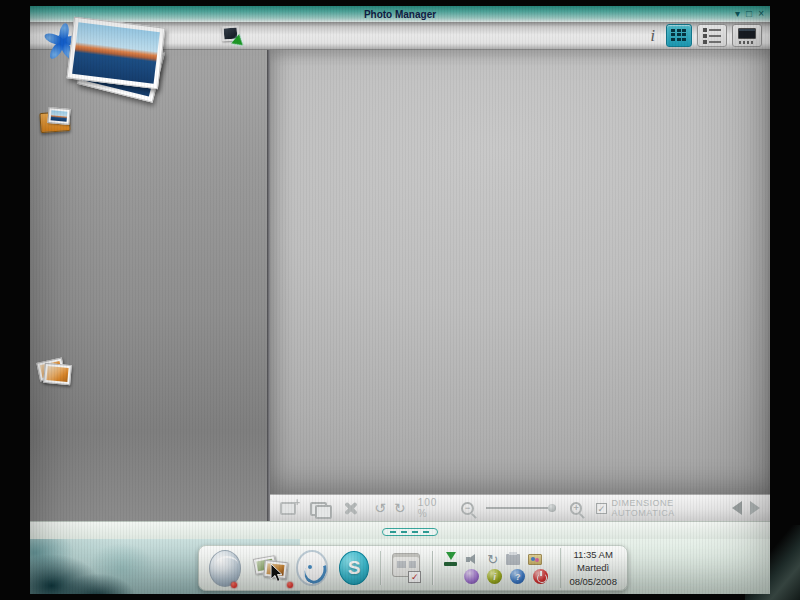 Image resolution: width=800 pixels, height=600 pixels. What do you see at coordinates (116, 54) in the screenshot?
I see `logo-photo-front` at bounding box center [116, 54].